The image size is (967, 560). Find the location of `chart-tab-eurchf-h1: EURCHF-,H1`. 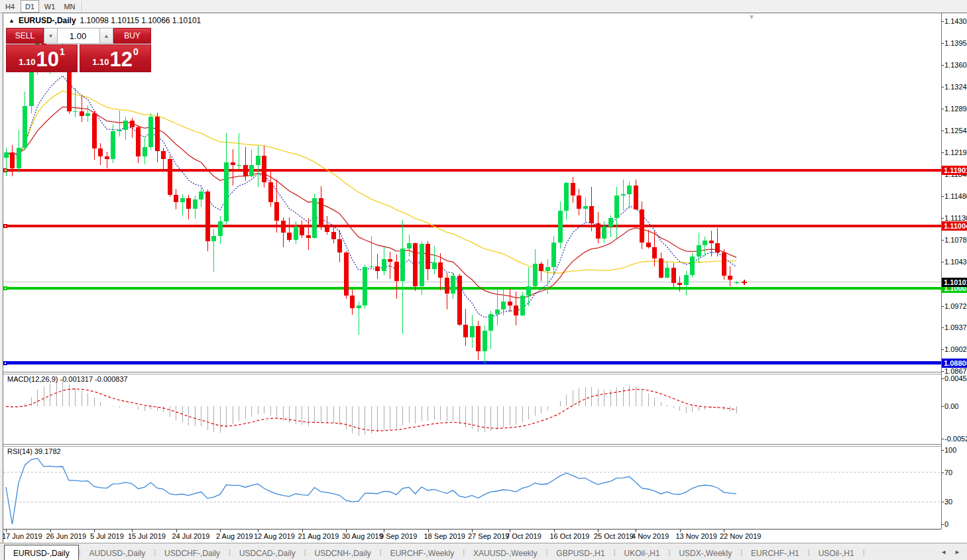

chart-tab-eurchf-h1: EURCHF-,H1 is located at coordinates (775, 553).